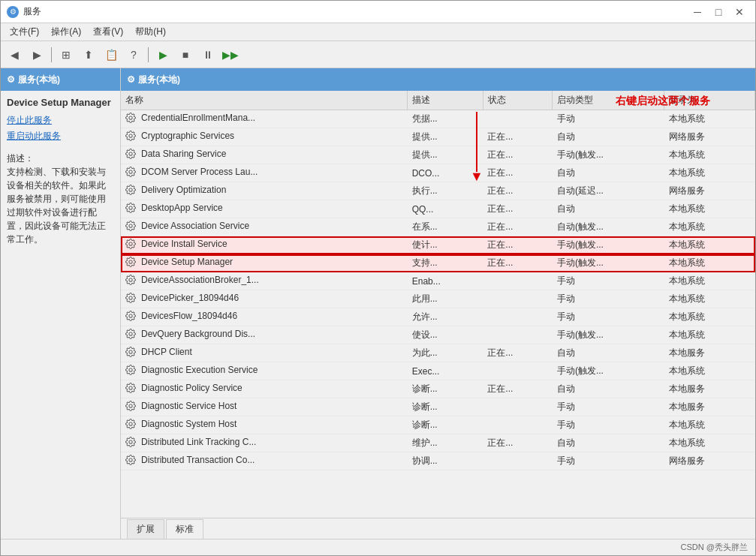 The image size is (756, 556). I want to click on tab-standard: 标准, so click(185, 529).